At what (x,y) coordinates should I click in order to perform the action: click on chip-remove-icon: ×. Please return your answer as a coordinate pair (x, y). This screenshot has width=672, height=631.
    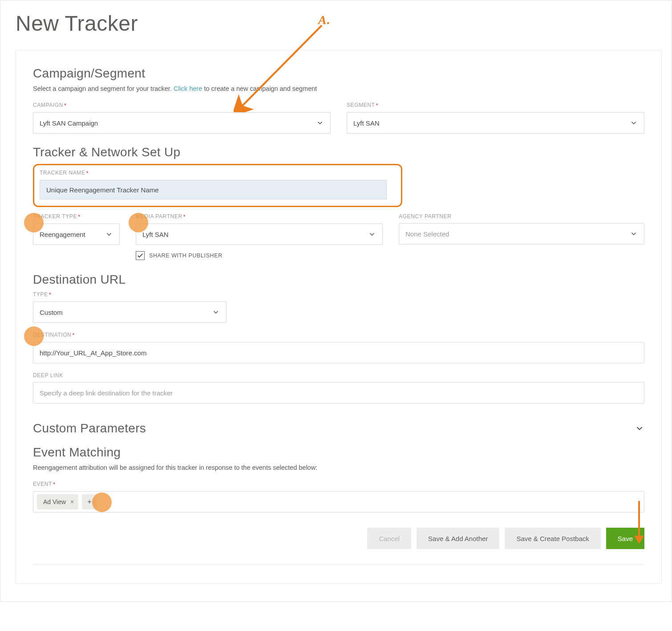
    Looking at the image, I should click on (72, 502).